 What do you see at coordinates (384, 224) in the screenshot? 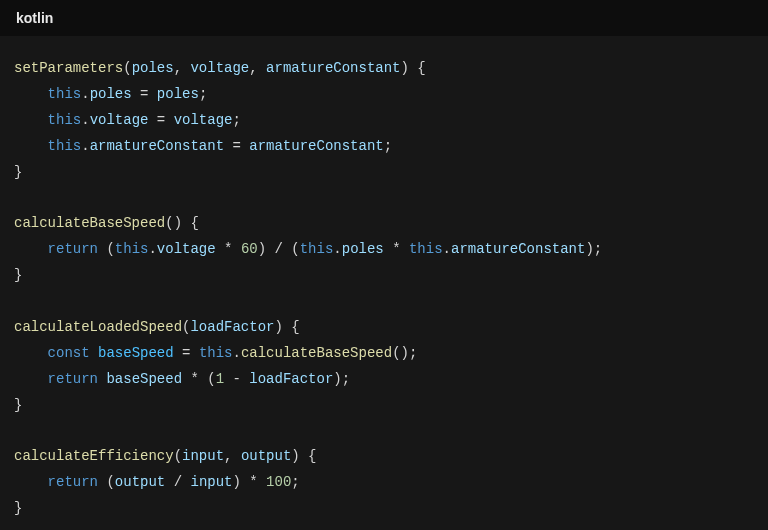
I see `code-line: calculateBaseSpeed() {` at bounding box center [384, 224].